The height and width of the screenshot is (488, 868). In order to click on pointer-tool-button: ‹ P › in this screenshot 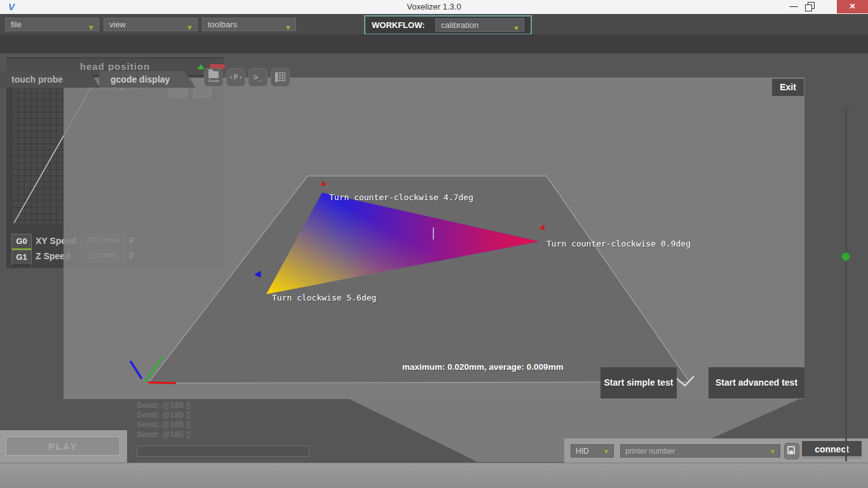, I will do `click(236, 78)`.